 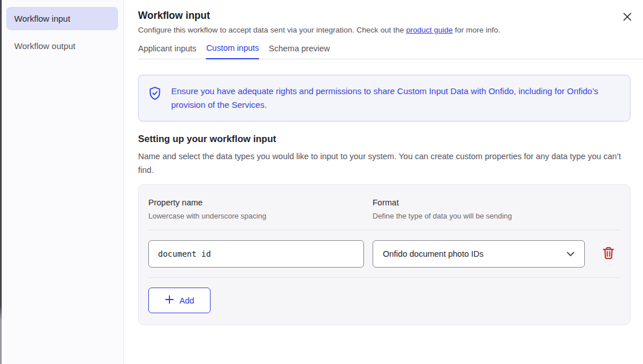 What do you see at coordinates (479, 254) in the screenshot?
I see `format-select: Onfido document photo IDs` at bounding box center [479, 254].